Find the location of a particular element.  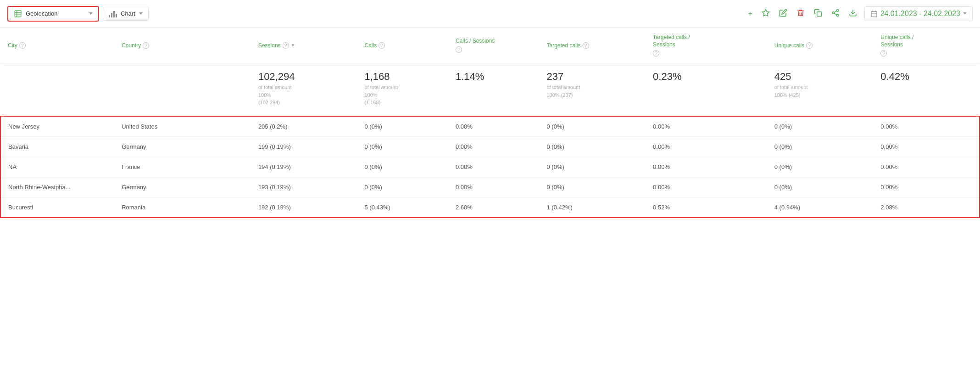

chart-label: Chart is located at coordinates (128, 14).